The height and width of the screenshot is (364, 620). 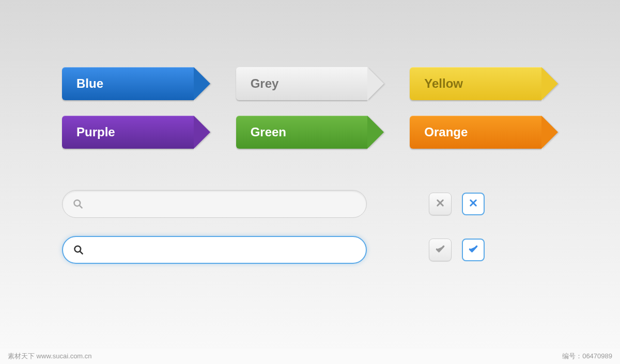 What do you see at coordinates (214, 204) in the screenshot?
I see `search-input-default` at bounding box center [214, 204].